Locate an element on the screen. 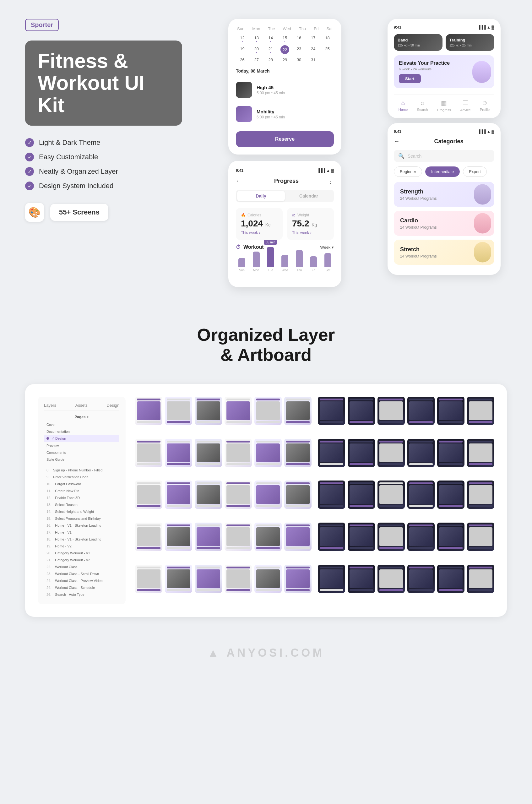 The image size is (532, 804). nav-progress: ▦ Progress is located at coordinates (444, 106).